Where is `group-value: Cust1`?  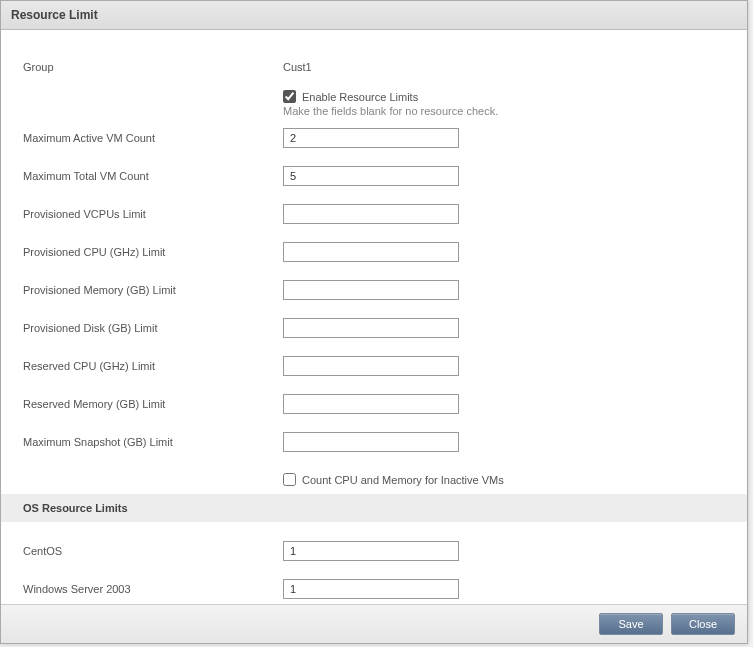
group-value: Cust1 is located at coordinates (298, 67).